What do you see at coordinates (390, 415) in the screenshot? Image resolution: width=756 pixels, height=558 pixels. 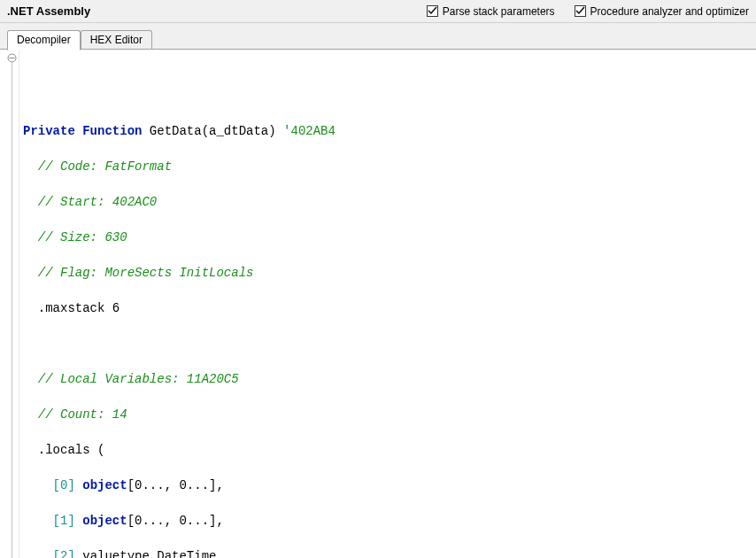 I see `code-line: // Count: 14` at bounding box center [390, 415].